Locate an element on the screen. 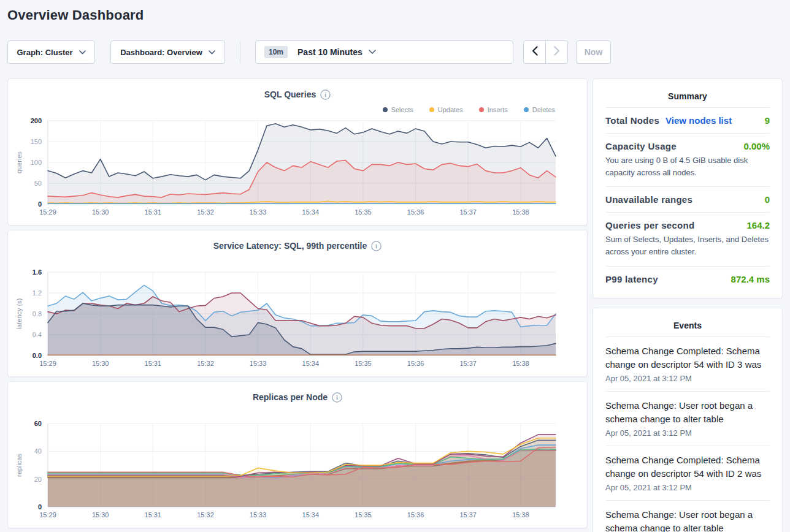 This screenshot has width=790, height=532. chevron-right-icon is located at coordinates (557, 52).